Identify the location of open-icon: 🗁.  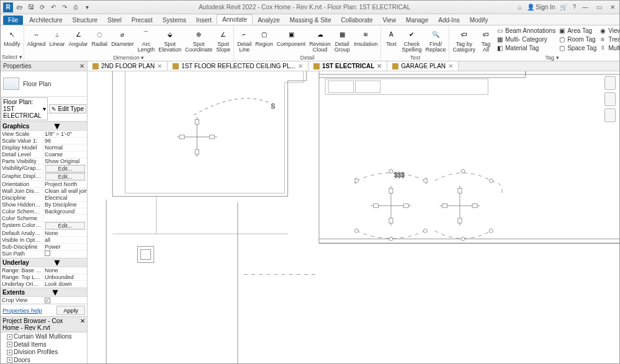
(20, 7).